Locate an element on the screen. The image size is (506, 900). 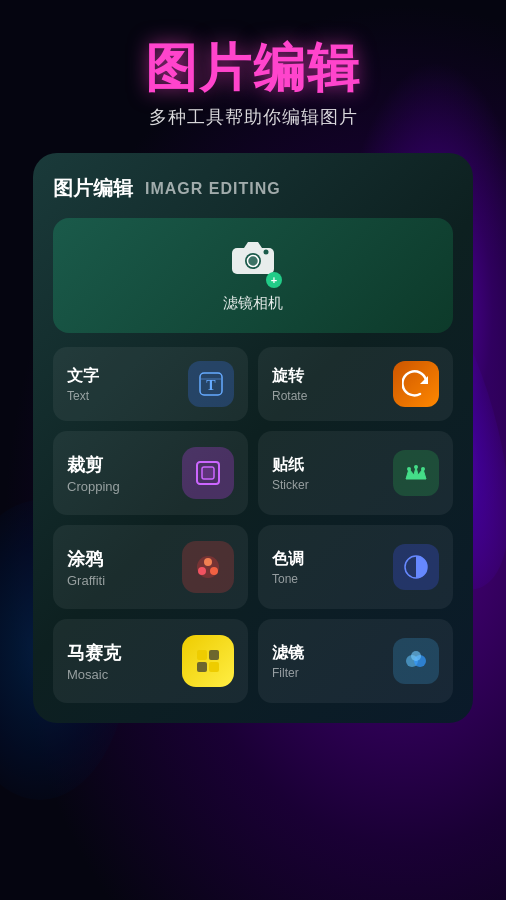
tool-crop-label: 裁剪 Cropping is located at coordinates (94, 474).